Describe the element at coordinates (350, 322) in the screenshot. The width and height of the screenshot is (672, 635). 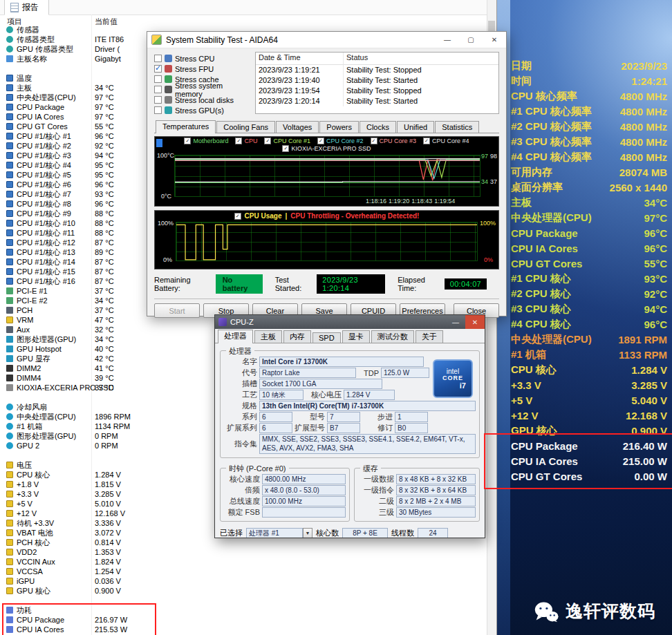
I see `cpuz-titlebar: CPU-Z — ✕` at that location.